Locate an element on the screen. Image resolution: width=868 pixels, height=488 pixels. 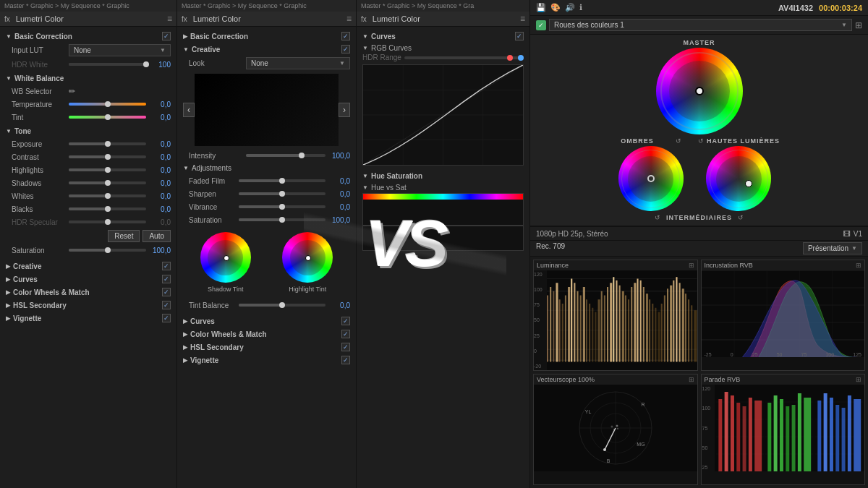
vecteurscope-menu: ⊞ is located at coordinates (692, 380).